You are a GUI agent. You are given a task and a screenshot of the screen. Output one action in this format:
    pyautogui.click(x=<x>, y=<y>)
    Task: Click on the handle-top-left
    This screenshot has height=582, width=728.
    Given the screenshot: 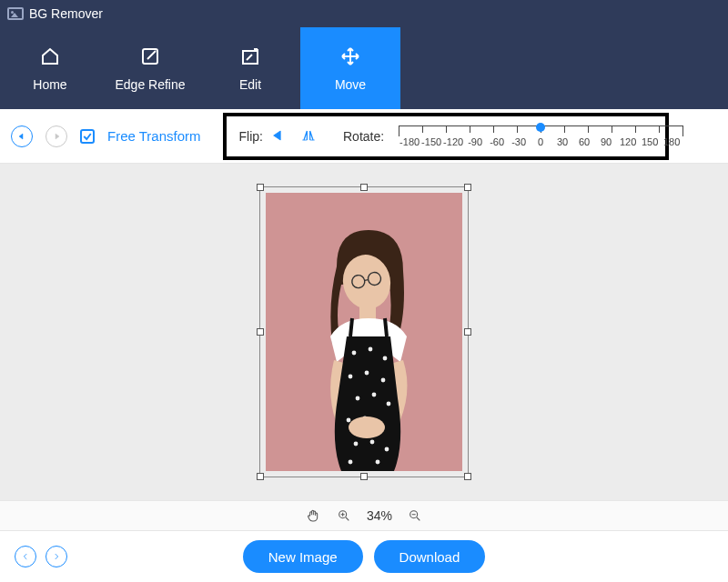 What is the action you would take?
    pyautogui.click(x=260, y=187)
    